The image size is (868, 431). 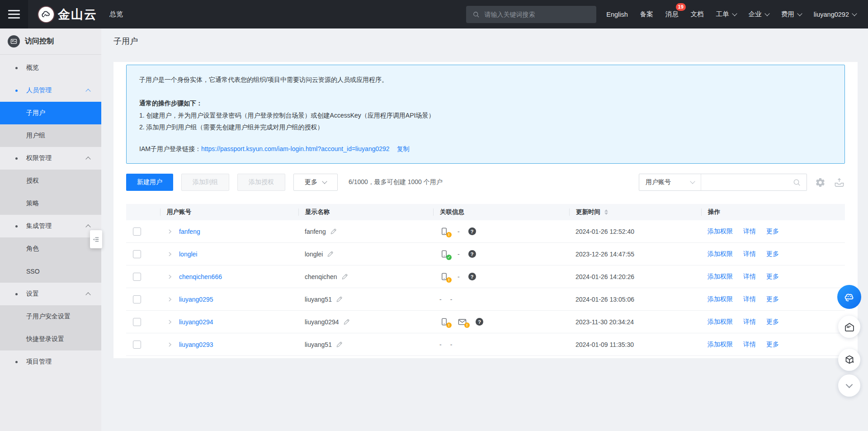 I want to click on product-news-button, so click(x=849, y=360).